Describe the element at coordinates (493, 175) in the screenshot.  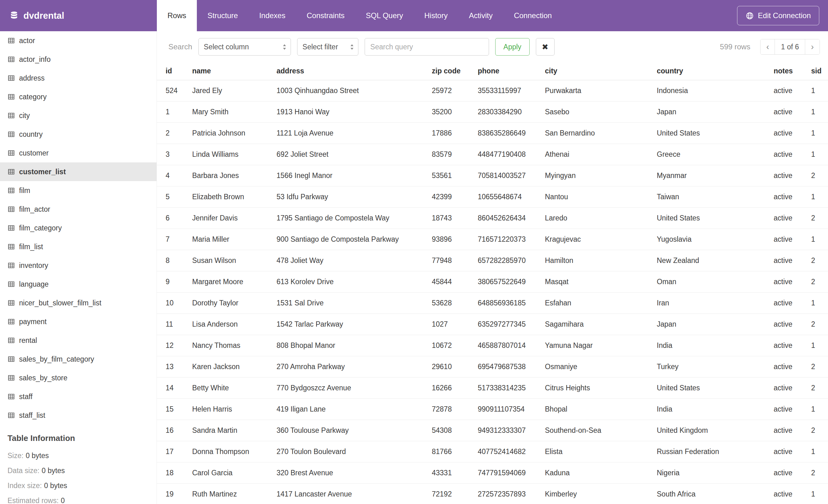
I see `table-row: 4Barbara Jones1566 Inegl Manor5356170581…` at that location.